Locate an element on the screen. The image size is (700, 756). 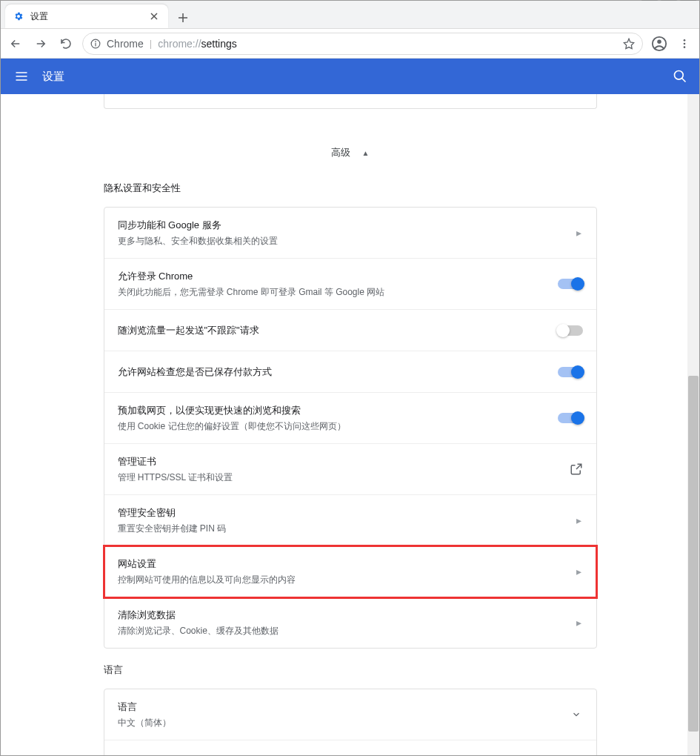
appbar-title: 设置 is located at coordinates (53, 77).